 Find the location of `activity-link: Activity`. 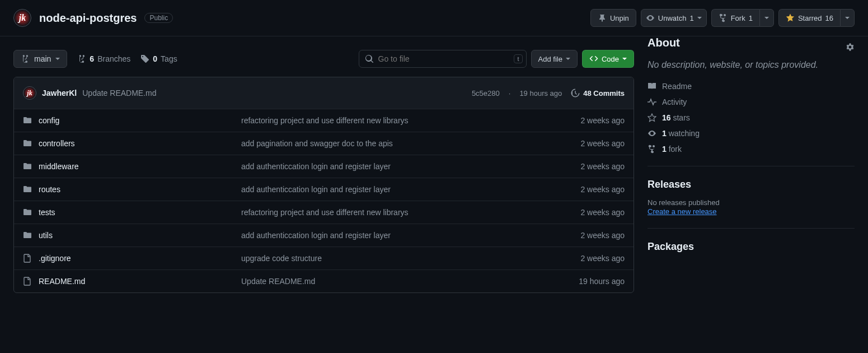

activity-link: Activity is located at coordinates (751, 102).